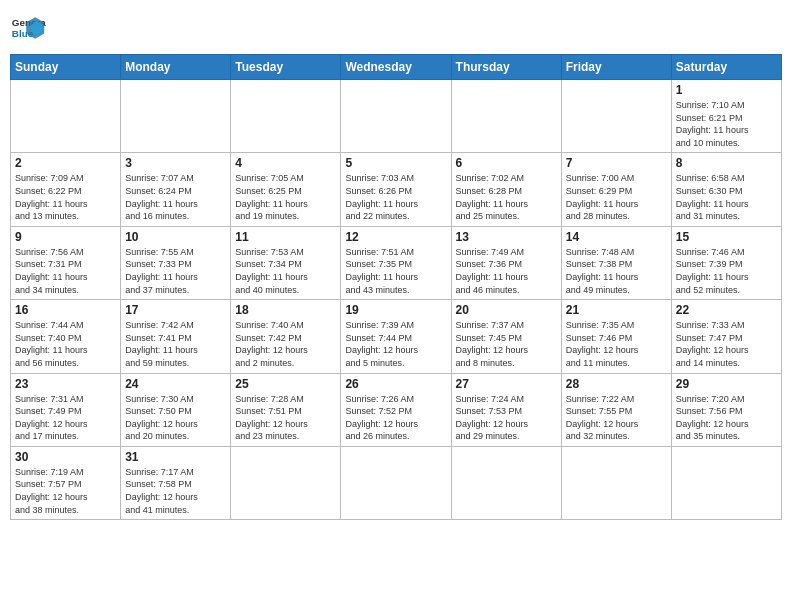  What do you see at coordinates (66, 271) in the screenshot?
I see `day-info: Sunrise: 7:56 AM Sunset: 7:31 PM Dayligh…` at bounding box center [66, 271].